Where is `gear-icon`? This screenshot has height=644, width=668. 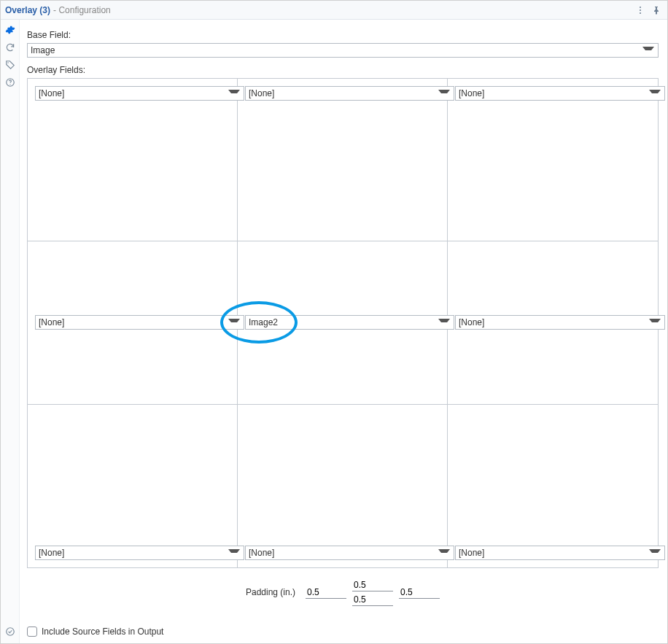 gear-icon is located at coordinates (10, 30).